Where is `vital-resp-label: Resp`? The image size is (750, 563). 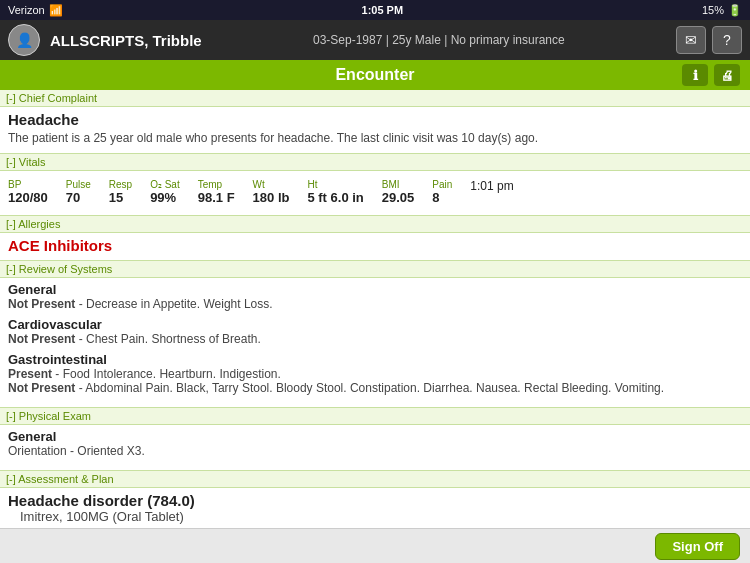 vital-resp-label: Resp is located at coordinates (120, 184).